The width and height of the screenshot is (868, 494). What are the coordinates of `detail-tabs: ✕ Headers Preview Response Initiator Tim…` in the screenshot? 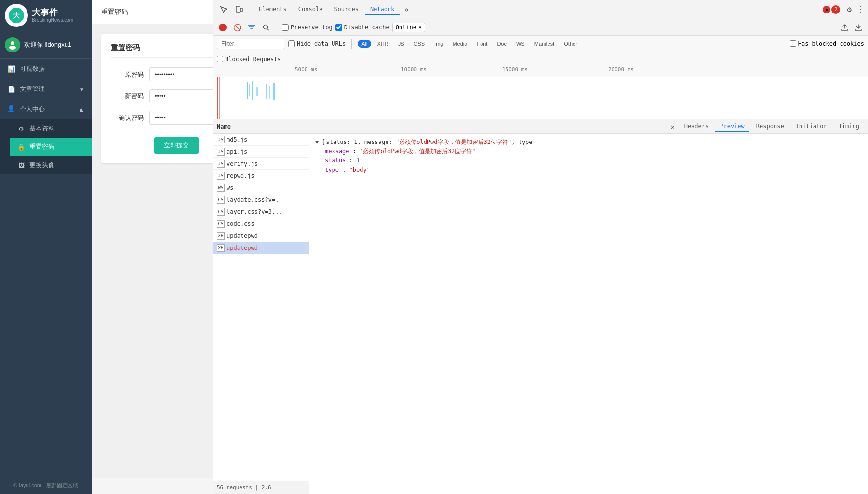 It's located at (589, 127).